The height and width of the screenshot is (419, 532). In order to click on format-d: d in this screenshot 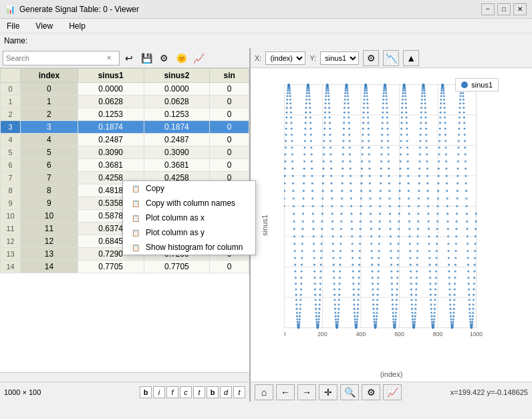, I will do `click(226, 392)`.